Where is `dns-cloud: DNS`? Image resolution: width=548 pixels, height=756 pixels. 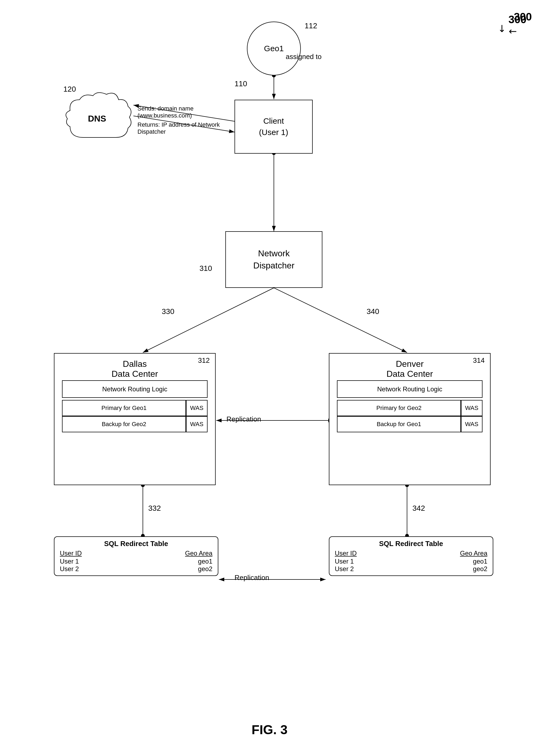
dns-cloud: DNS is located at coordinates (97, 119).